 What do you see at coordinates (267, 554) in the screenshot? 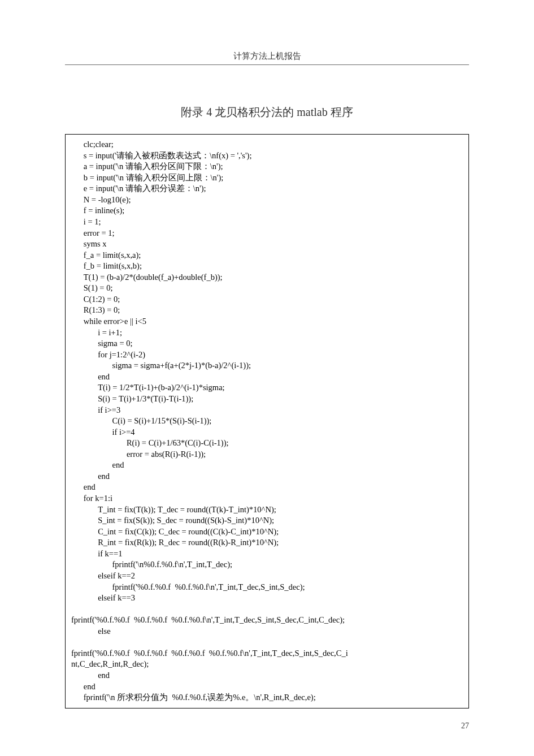
I see `code-line: if k==1` at bounding box center [267, 554].